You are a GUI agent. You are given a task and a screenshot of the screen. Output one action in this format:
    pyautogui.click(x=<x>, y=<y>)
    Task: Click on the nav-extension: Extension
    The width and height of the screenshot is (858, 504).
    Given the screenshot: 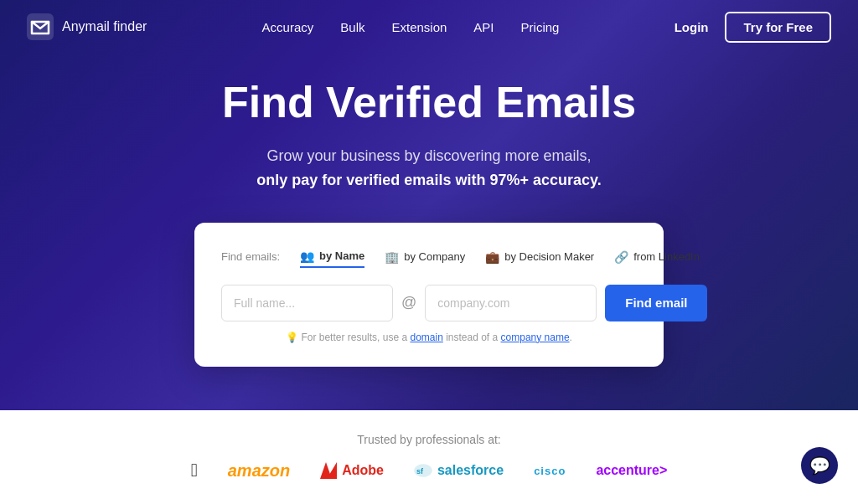 What is the action you would take?
    pyautogui.click(x=419, y=27)
    